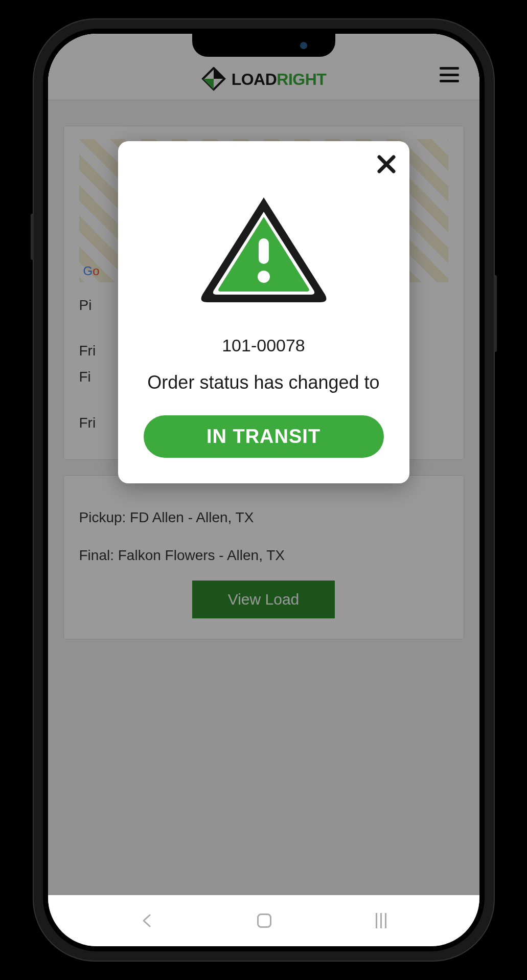 The height and width of the screenshot is (980, 527). I want to click on modal-order-id: 101-00078, so click(264, 346).